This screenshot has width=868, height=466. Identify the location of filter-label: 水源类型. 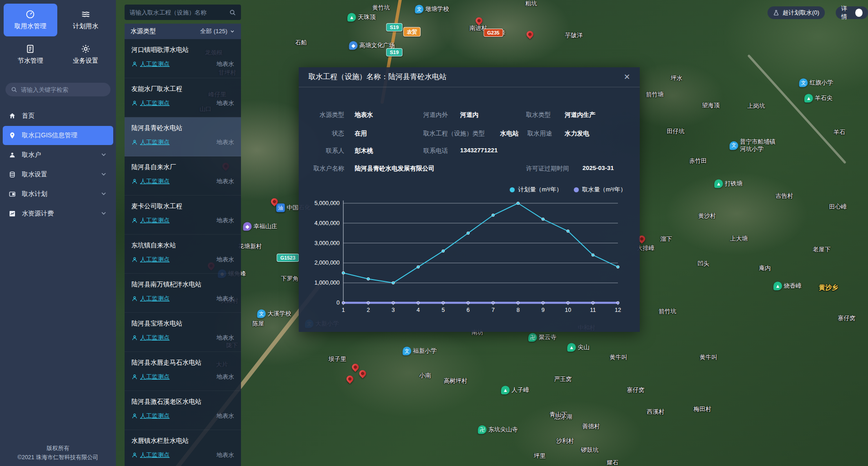
(143, 31).